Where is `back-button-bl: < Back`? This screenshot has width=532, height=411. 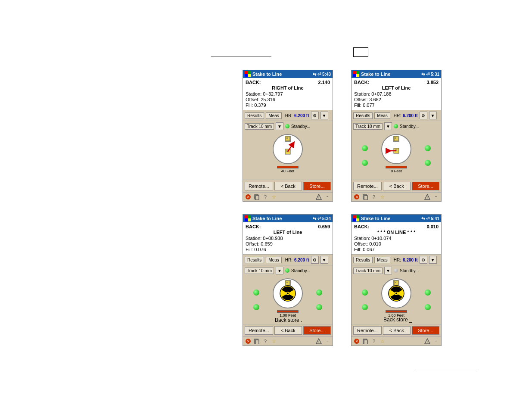 back-button-bl: < Back is located at coordinates (288, 330).